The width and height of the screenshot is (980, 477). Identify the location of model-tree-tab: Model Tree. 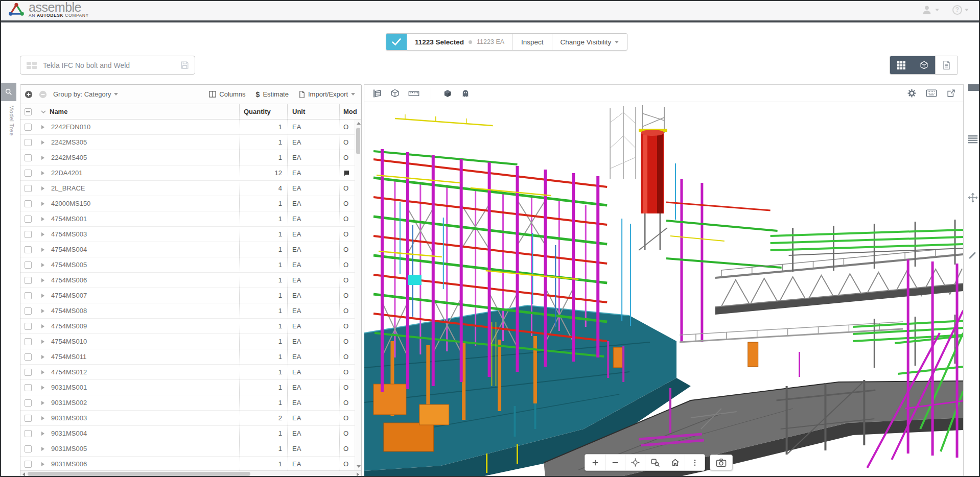
(8, 121).